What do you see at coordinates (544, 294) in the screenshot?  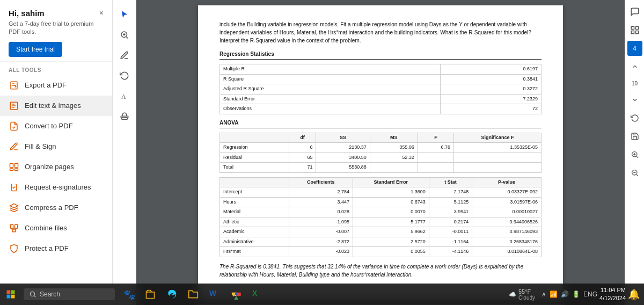 I see `chevron-up-tray-icon: ∧` at bounding box center [544, 294].